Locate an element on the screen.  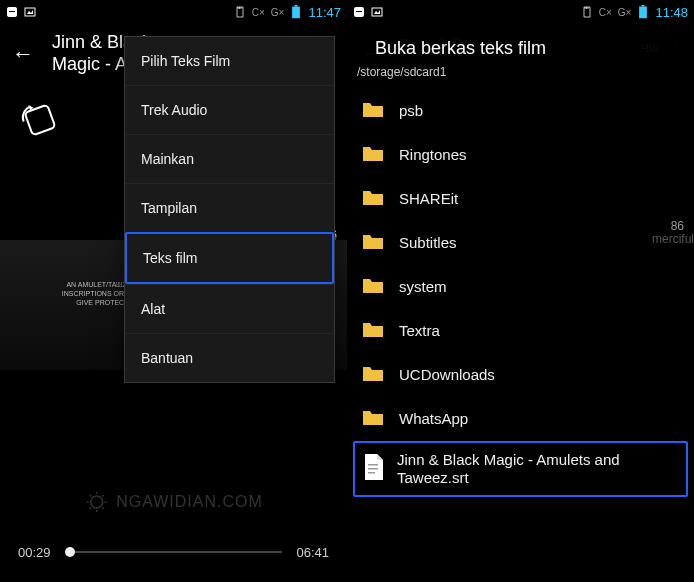
menu-teks-film: Teks film is located at coordinates (230, 258).